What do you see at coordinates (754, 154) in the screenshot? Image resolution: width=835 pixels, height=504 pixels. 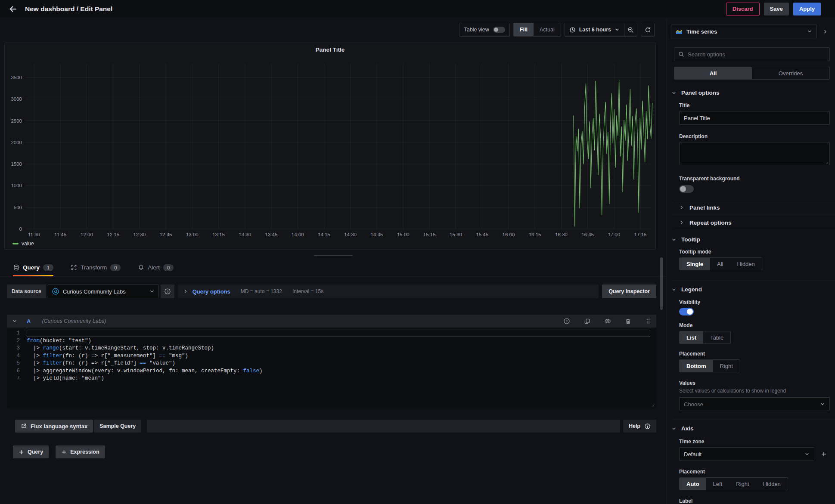 I see `description-textarea` at bounding box center [754, 154].